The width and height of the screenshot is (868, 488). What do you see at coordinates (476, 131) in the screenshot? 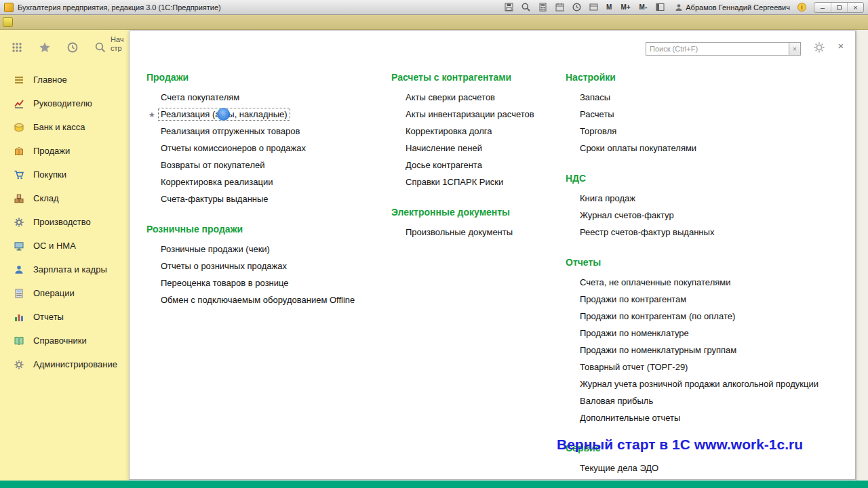
I see `section-counterparty-settlements: Расчеты с контрагентами Акты сверки расч…` at bounding box center [476, 131].